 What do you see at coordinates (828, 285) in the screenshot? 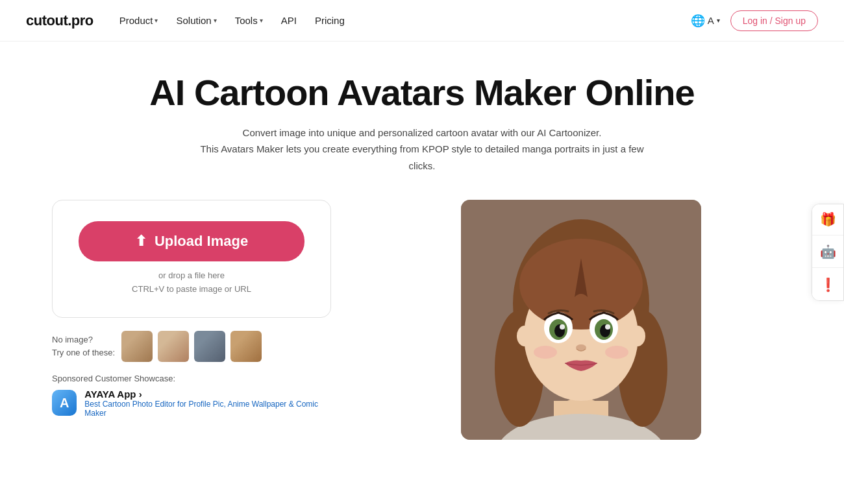
I see `alert-button: ❗` at bounding box center [828, 285].